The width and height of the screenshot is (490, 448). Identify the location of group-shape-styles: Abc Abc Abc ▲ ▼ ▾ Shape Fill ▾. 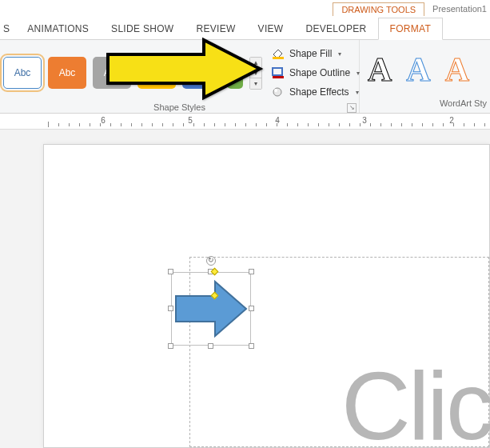
(180, 77).